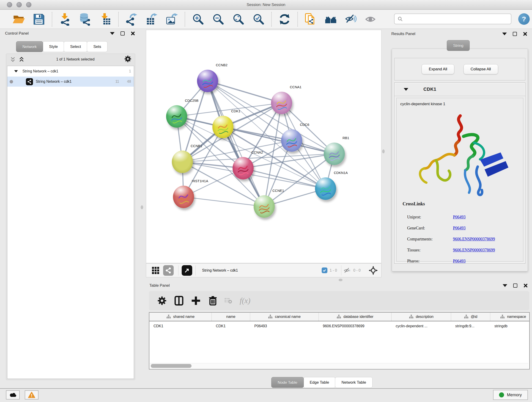 The width and height of the screenshot is (532, 402). I want to click on network-node-cdc25b, so click(177, 116).